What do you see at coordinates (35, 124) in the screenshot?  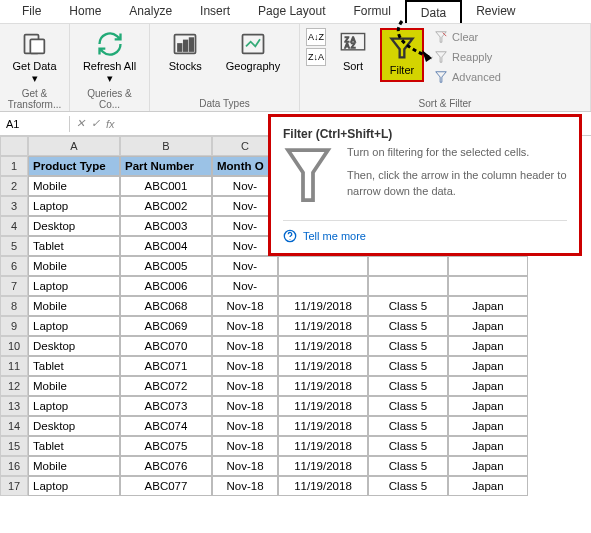 I see `name-box: A1` at bounding box center [35, 124].